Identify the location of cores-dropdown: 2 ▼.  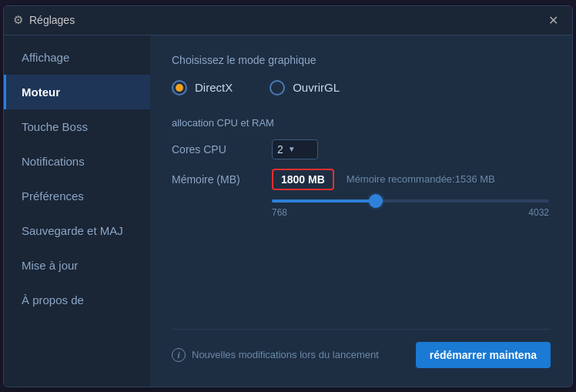
(295, 149).